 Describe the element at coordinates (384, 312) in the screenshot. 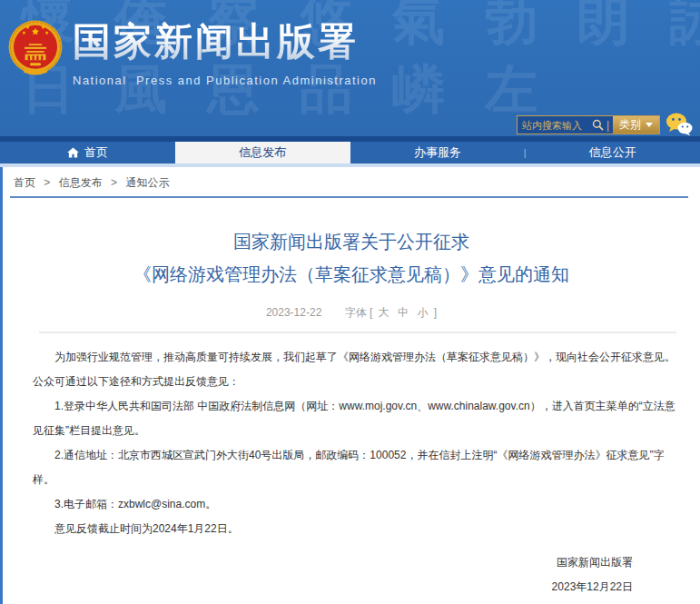

I see `font-size-large-button: 大` at that location.